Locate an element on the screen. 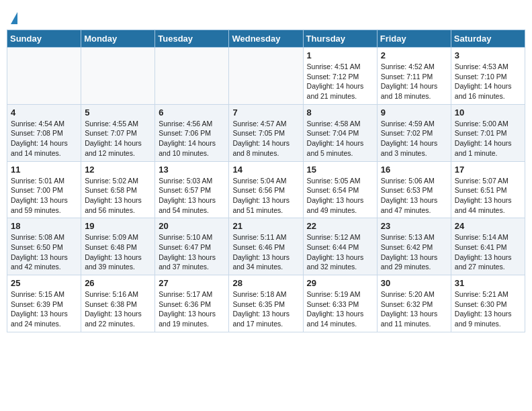 The width and height of the screenshot is (532, 411). day-number: 28 is located at coordinates (266, 283).